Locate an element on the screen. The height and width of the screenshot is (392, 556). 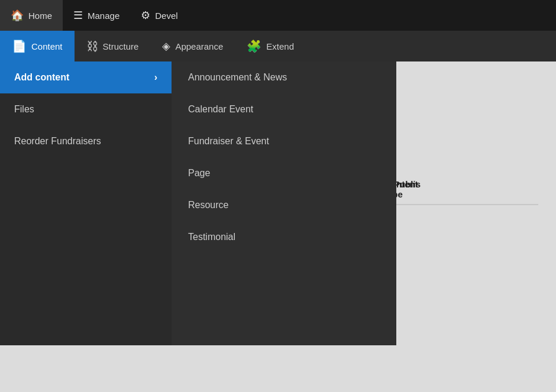
admin-bar-home: 🏠 Home is located at coordinates (31, 15).